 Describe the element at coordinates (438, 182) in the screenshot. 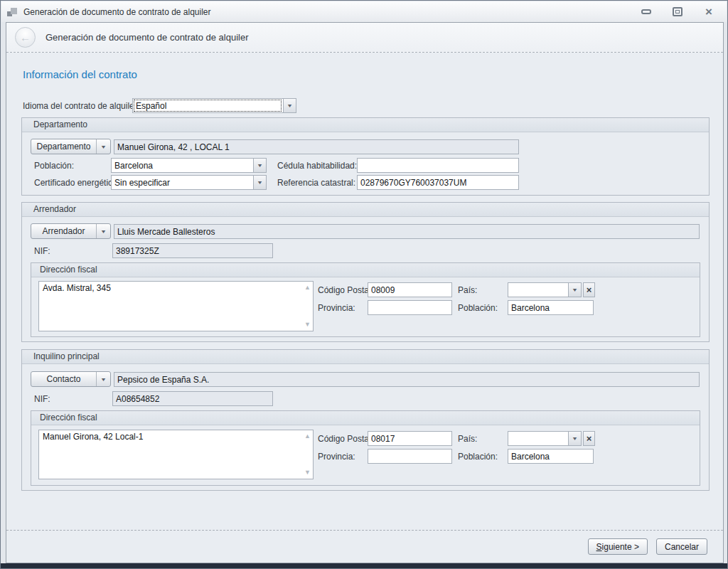

I see `referencia-input` at that location.